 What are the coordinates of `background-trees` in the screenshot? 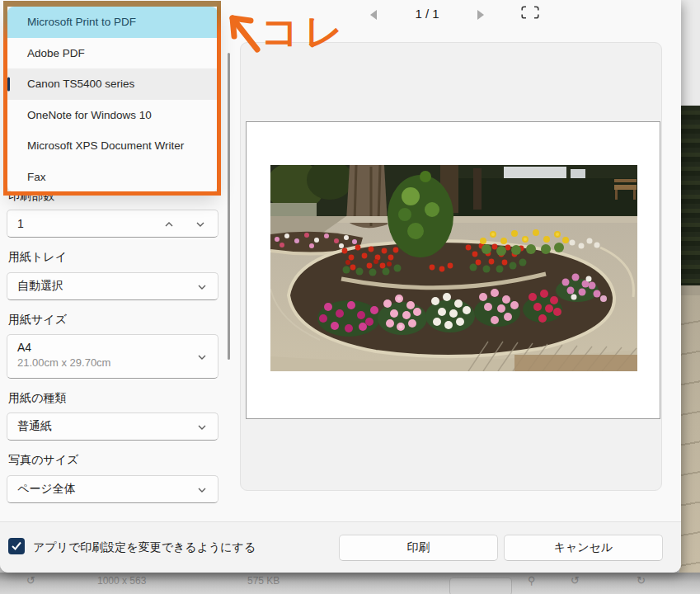 It's located at (689, 196).